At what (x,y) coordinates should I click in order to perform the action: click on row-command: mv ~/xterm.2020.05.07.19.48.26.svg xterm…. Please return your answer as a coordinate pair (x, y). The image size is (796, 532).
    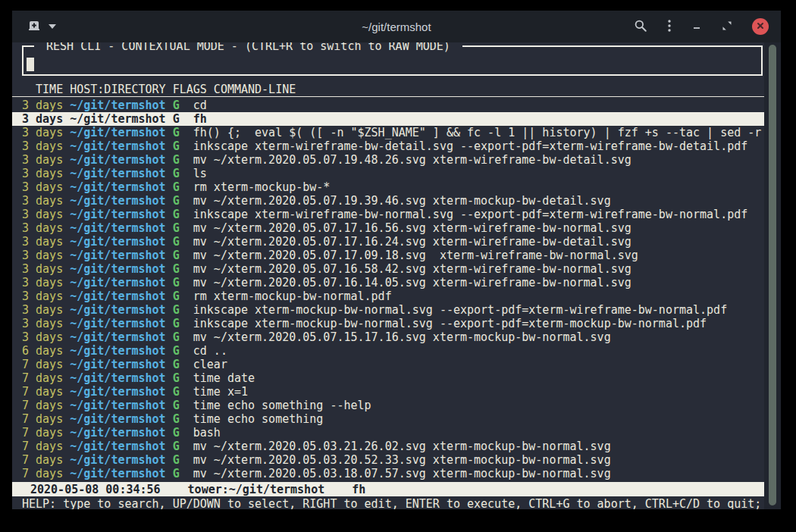
    Looking at the image, I should click on (412, 160).